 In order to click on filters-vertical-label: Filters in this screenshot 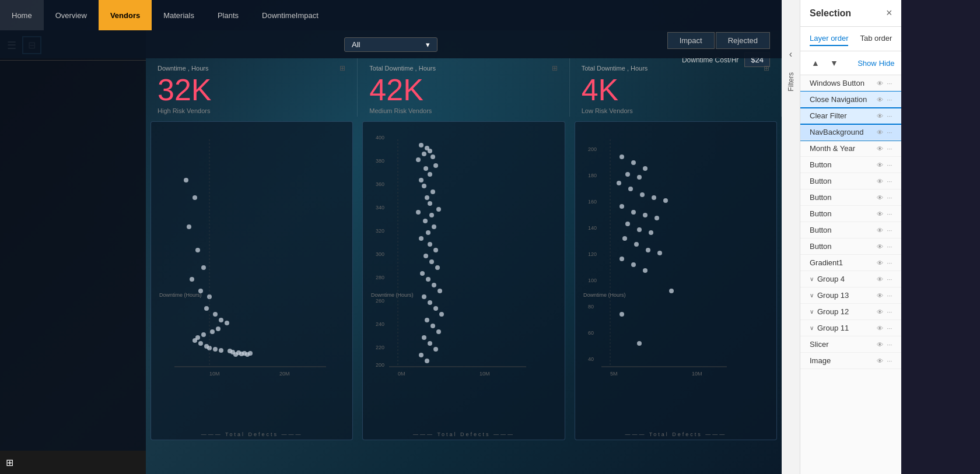, I will do `click(791, 82)`.